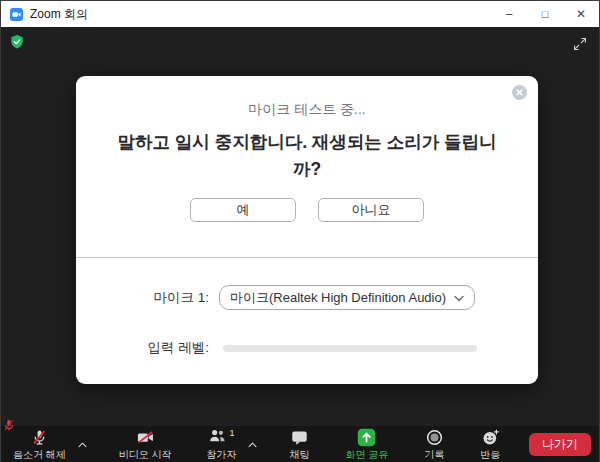 The image size is (600, 462). Describe the element at coordinates (350, 348) in the screenshot. I see `input-level-meter` at that location.